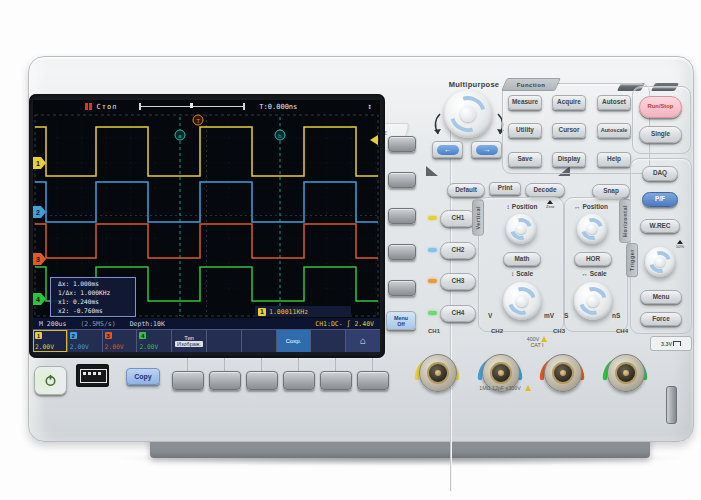 Image resolution: width=701 pixels, height=500 pixels. I want to click on vertical-scale-axis-icon: ↕, so click(512, 274).